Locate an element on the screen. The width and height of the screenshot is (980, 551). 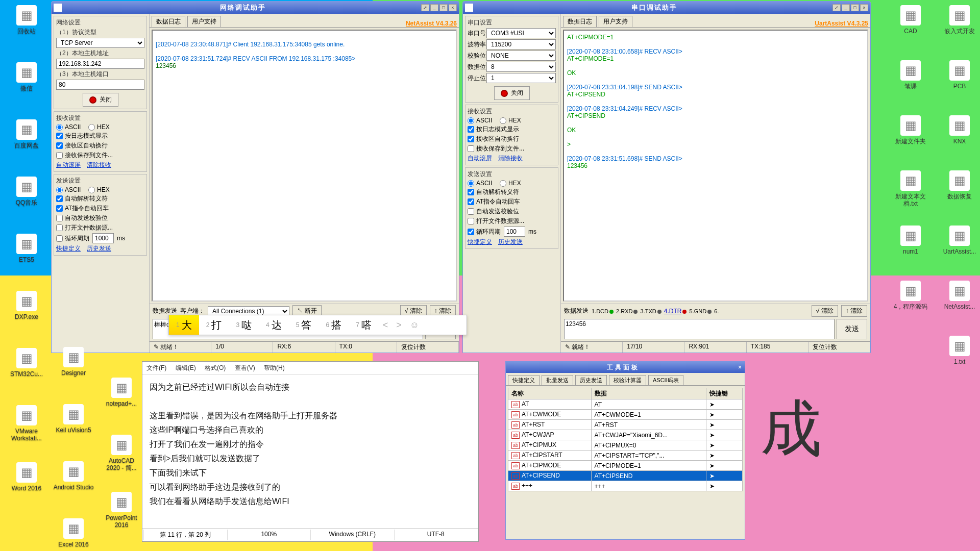
data-select: 8 is located at coordinates (521, 67).